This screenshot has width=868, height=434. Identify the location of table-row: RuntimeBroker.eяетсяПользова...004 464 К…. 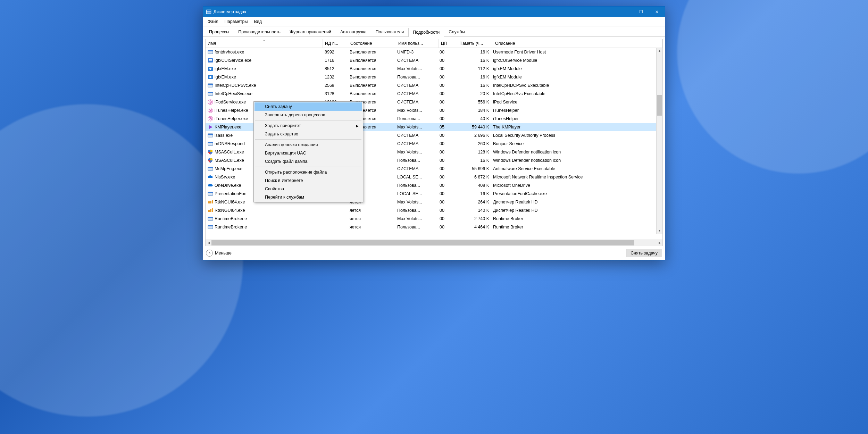
(434, 227).